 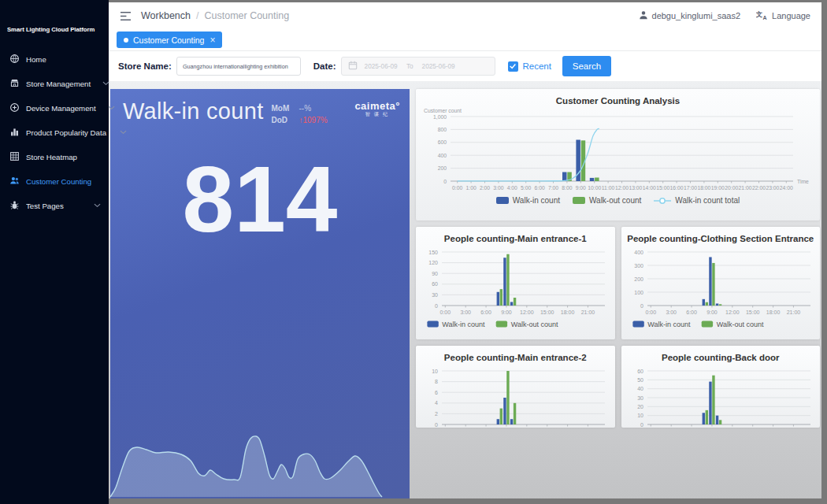 I want to click on main-entrance-1-chart: 03060901201500:003:006:009:0012:0015:001…, so click(x=515, y=282).